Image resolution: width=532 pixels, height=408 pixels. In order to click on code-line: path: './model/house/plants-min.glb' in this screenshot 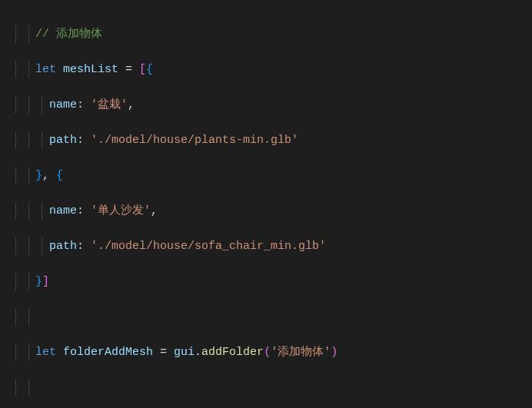, I will do `click(266, 140)`.